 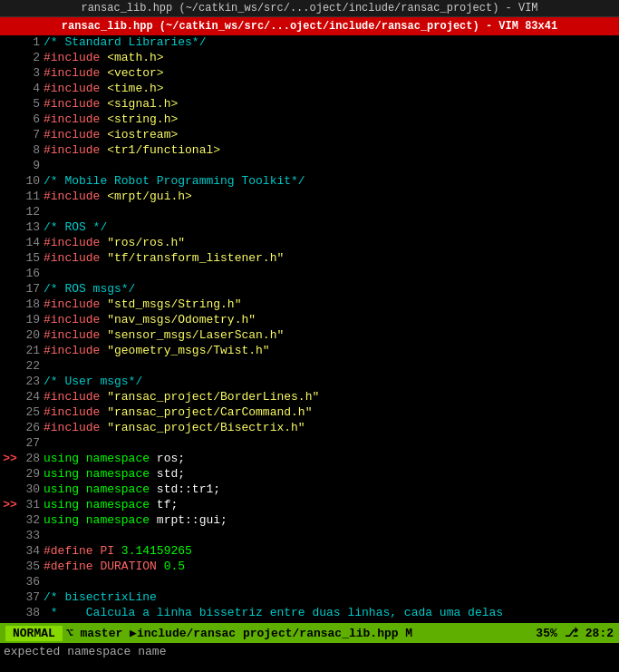 What do you see at coordinates (31, 258) in the screenshot?
I see `line-number: 15` at bounding box center [31, 258].